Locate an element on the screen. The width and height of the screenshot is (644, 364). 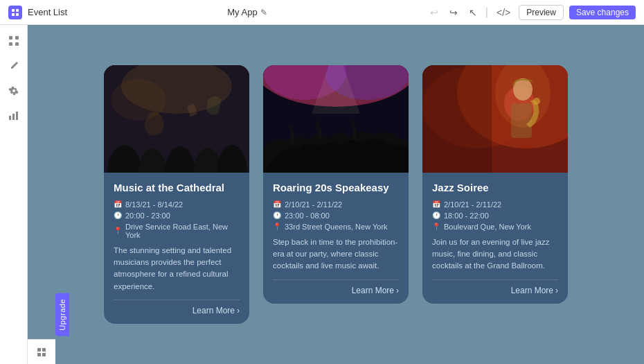
card-jazz-time: 18:00 - 22:00 is located at coordinates (467, 216).